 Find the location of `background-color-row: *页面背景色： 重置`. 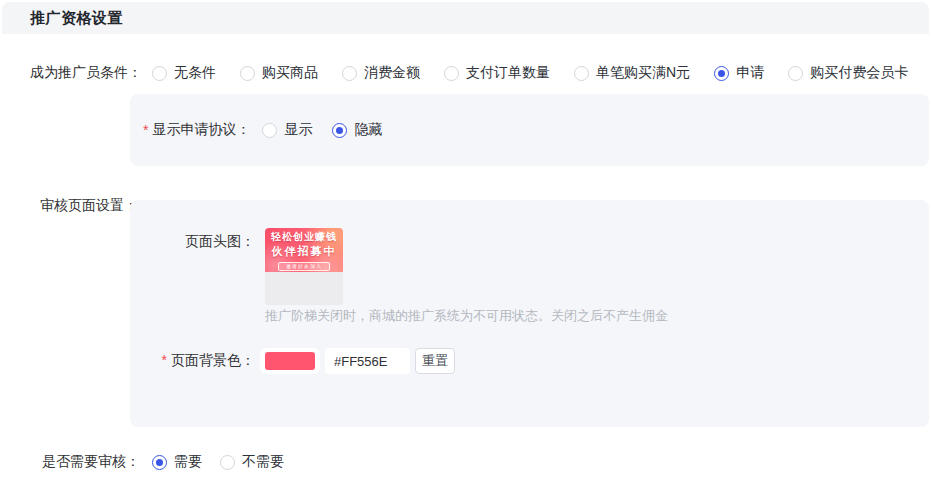

background-color-row: *页面背景色： 重置 is located at coordinates (292, 361).